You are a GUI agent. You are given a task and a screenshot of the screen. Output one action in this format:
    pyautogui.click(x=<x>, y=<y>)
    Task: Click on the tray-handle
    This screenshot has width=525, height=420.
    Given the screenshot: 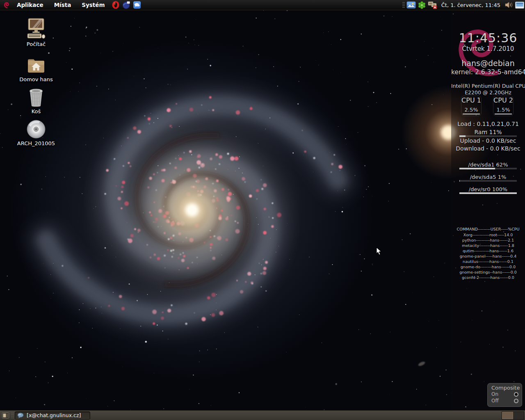 What is the action you would take?
    pyautogui.click(x=404, y=5)
    